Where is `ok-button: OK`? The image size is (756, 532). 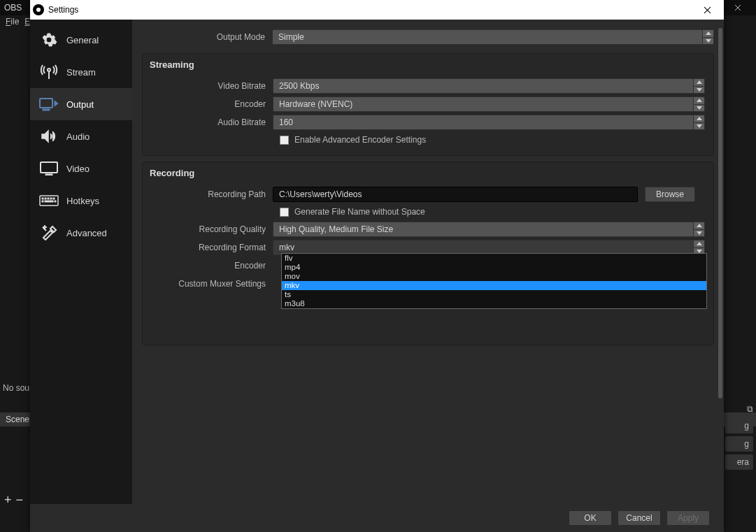
ok-button: OK is located at coordinates (590, 518).